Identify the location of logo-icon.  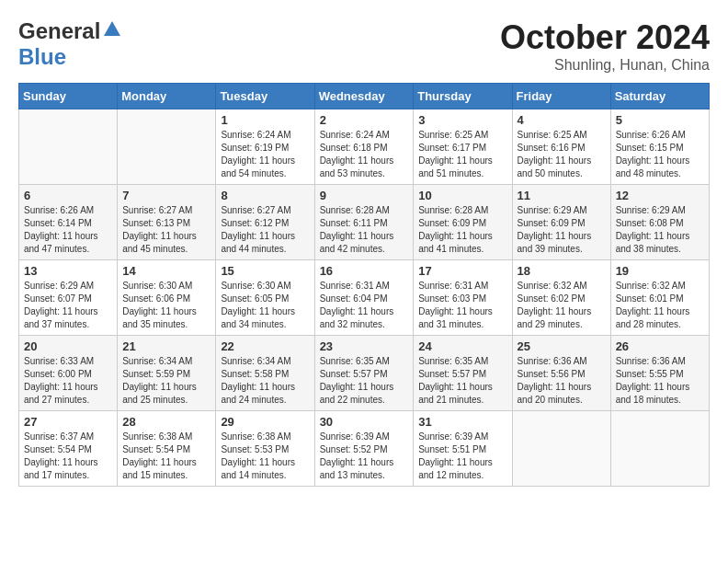
(112, 29).